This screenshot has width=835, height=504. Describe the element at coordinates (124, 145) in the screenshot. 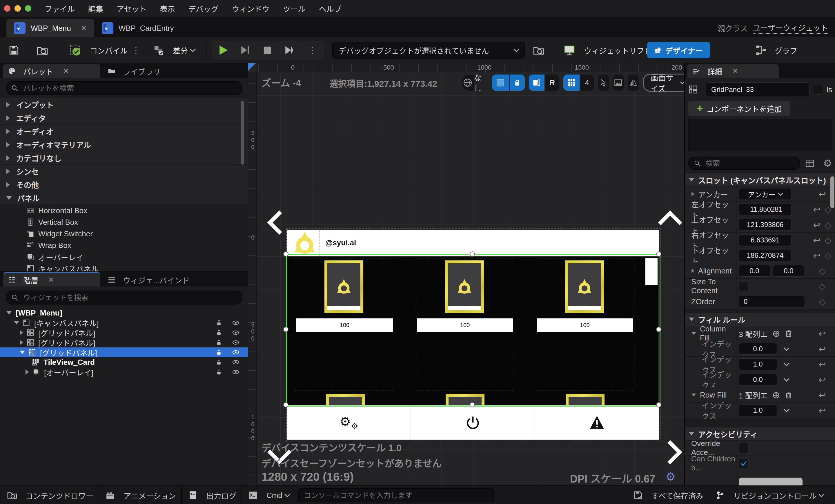

I see `palette-category-audio-material: オーディオマテリアル` at that location.